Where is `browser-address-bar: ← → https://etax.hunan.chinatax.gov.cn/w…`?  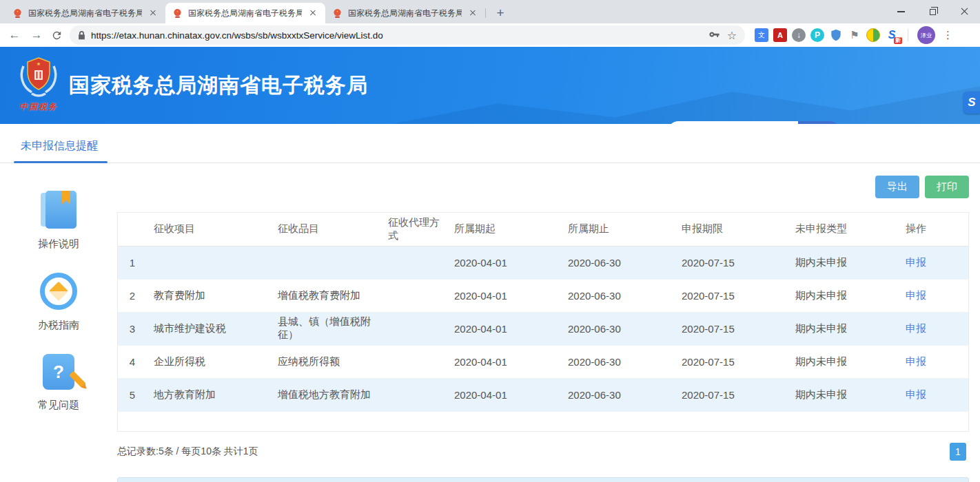
browser-address-bar: ← → https://etax.hunan.chinatax.gov.cn/w… is located at coordinates (490, 35).